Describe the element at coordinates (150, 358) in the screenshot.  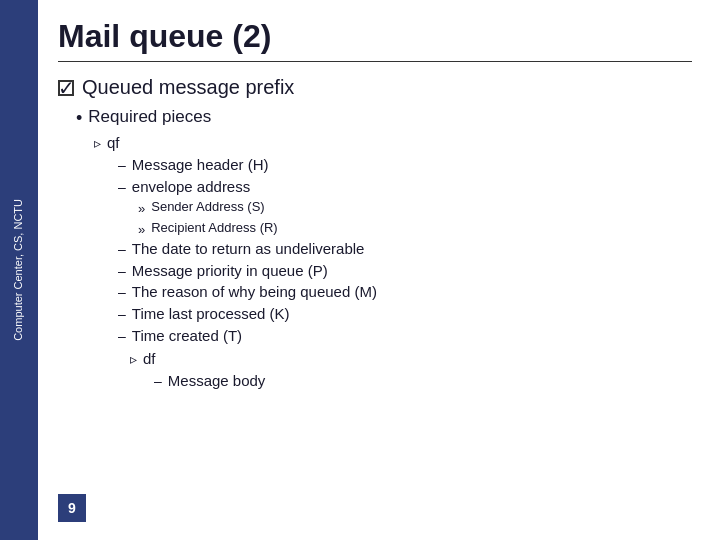
I see `df-label: df` at that location.